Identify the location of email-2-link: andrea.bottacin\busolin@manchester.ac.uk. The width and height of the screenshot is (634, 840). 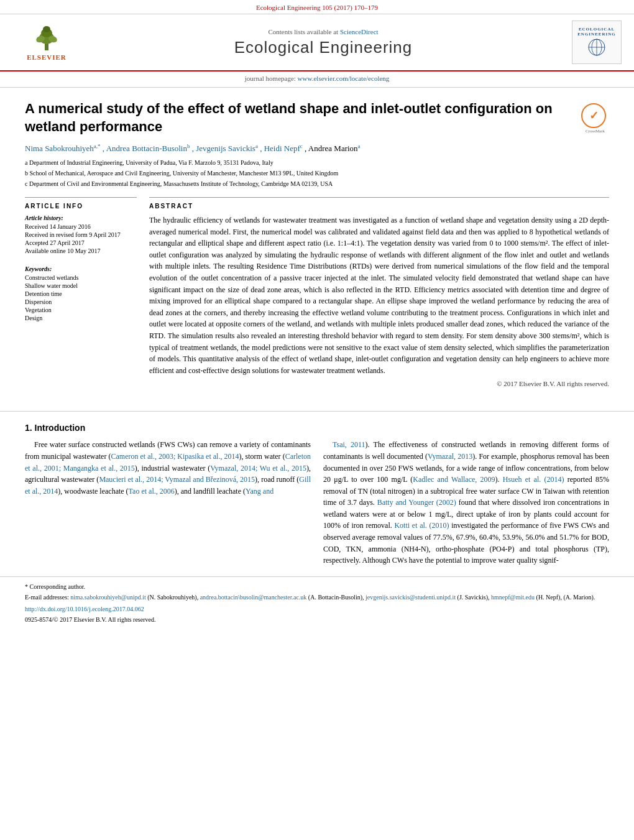
(254, 597).